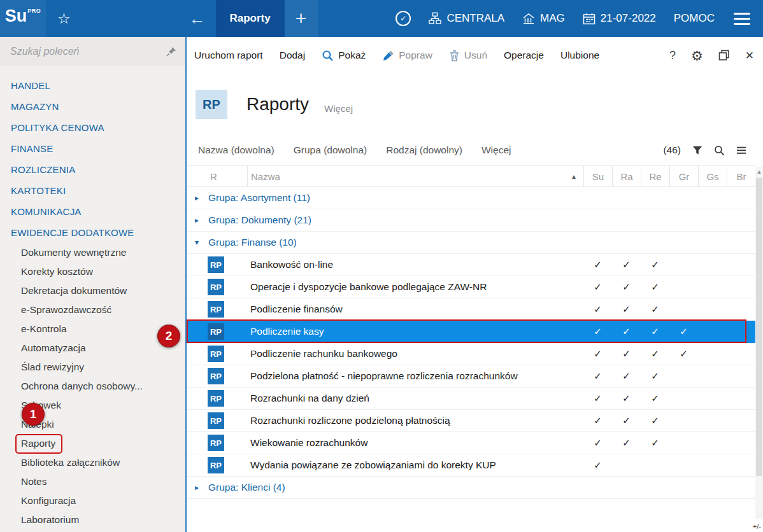 This screenshot has width=763, height=532. Describe the element at coordinates (415, 376) in the screenshot. I see `report-name: Podzielona płatność - niepoprawne rozlic…` at that location.